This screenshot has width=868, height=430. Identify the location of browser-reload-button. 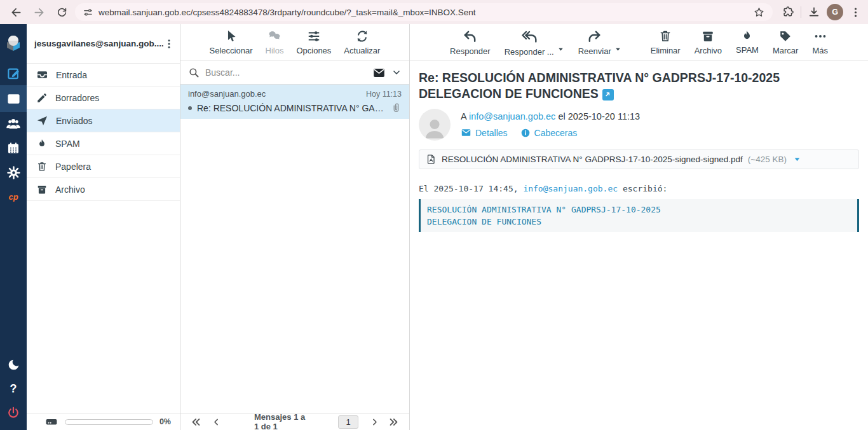
(62, 12).